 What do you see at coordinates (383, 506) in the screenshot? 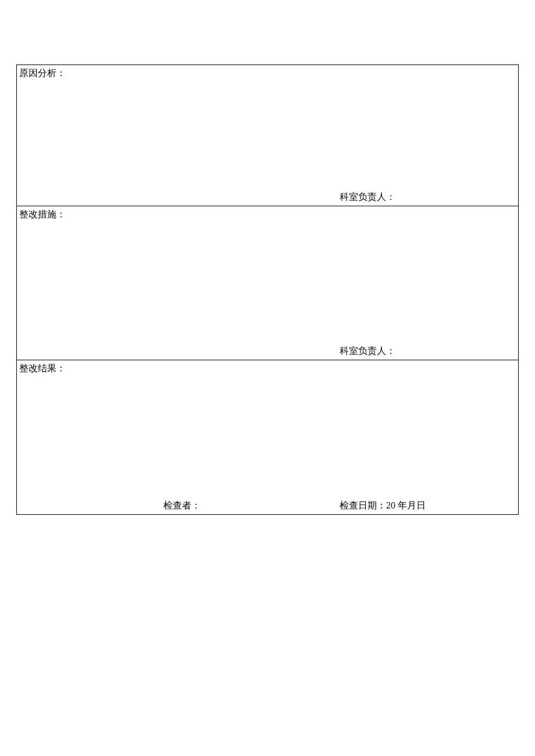
I see `inspection-date-label: 检查日期：20 年月日` at bounding box center [383, 506].